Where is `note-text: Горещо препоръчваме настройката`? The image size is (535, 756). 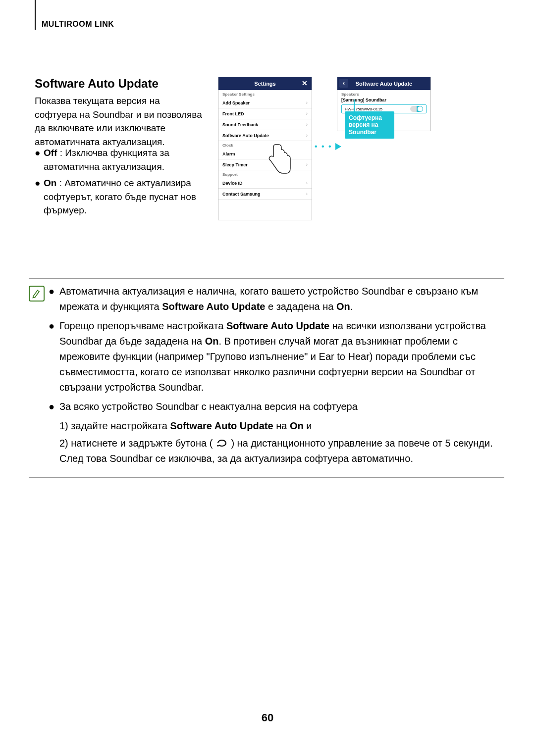
note-text: Горещо препоръчваме настройката is located at coordinates (143, 326).